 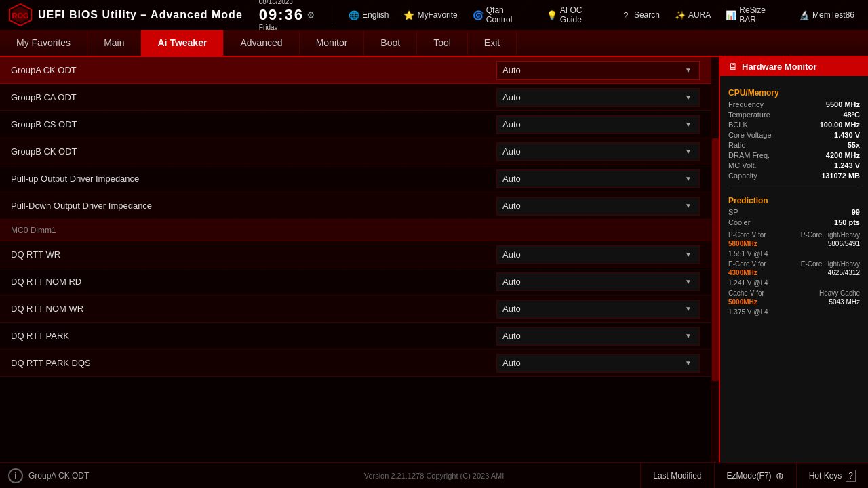 I want to click on tab-tool: Tool, so click(x=442, y=43).